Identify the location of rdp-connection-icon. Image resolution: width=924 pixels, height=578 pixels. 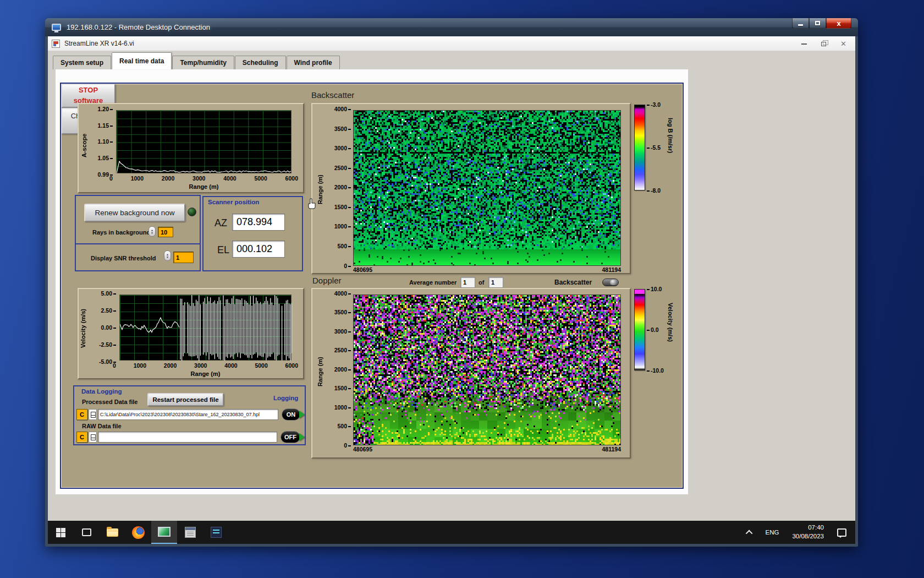
(56, 28).